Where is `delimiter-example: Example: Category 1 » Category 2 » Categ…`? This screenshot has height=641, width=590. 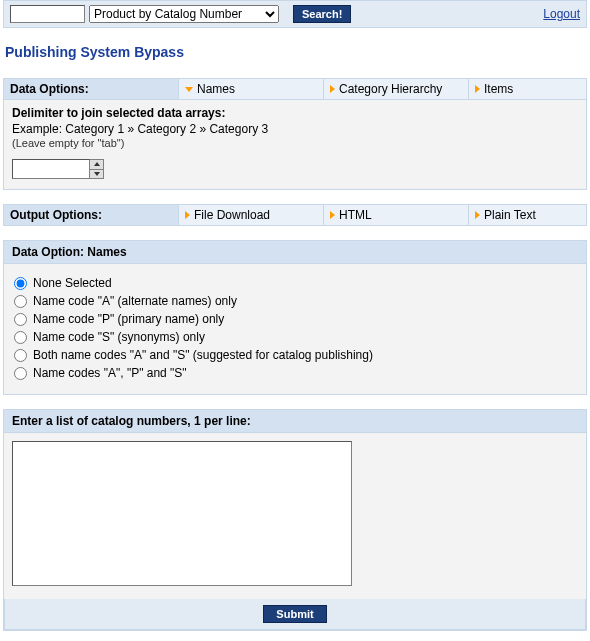 delimiter-example: Example: Category 1 » Category 2 » Categ… is located at coordinates (295, 129).